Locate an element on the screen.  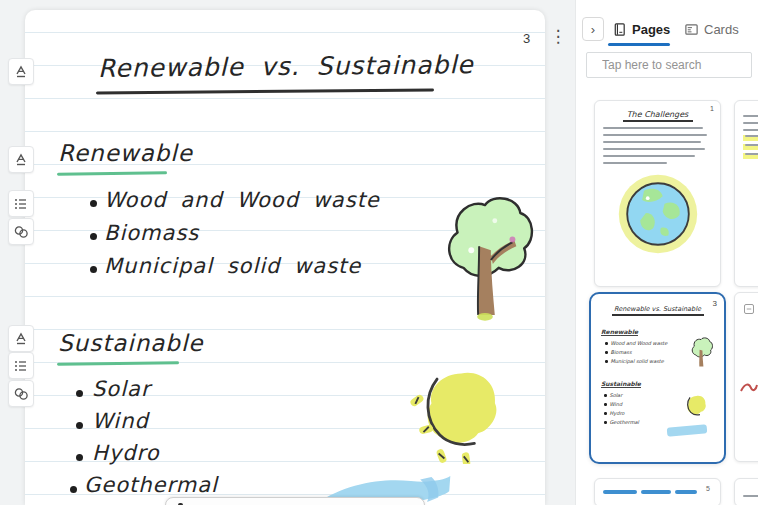
page-thumbnail-partial-bottom is located at coordinates (746, 492).